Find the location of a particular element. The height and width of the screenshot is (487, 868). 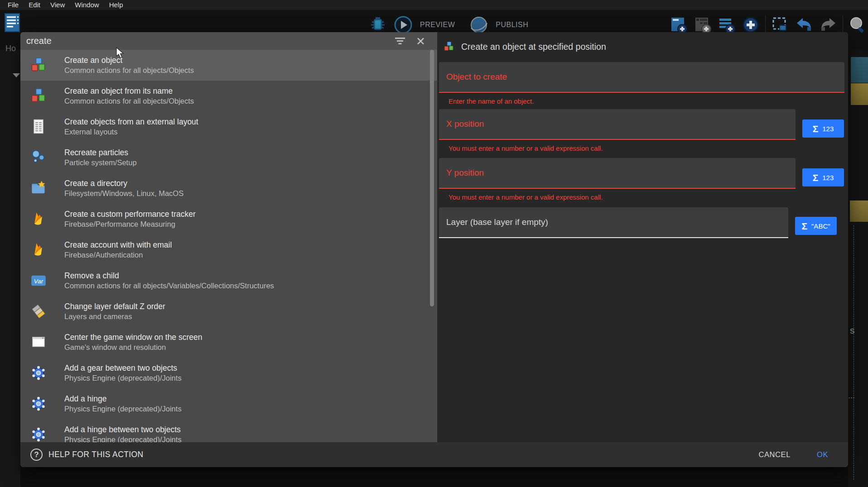

text-field: Object to create is located at coordinates (641, 77).